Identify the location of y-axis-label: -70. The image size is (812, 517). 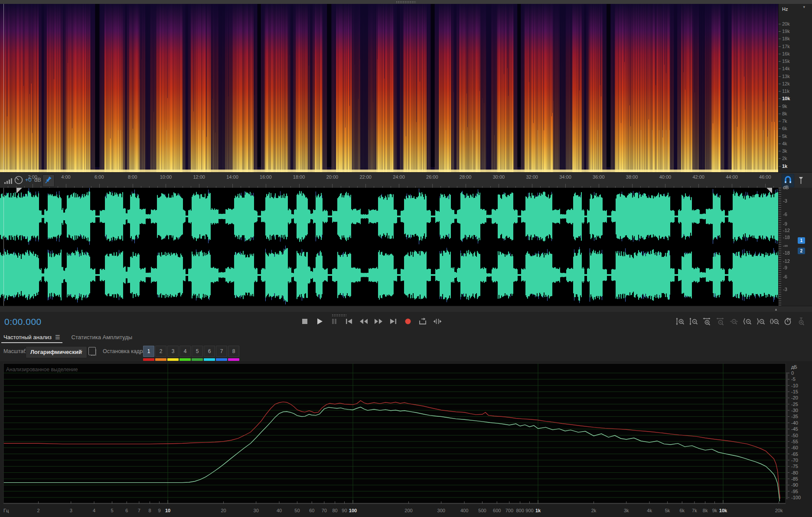
(795, 460).